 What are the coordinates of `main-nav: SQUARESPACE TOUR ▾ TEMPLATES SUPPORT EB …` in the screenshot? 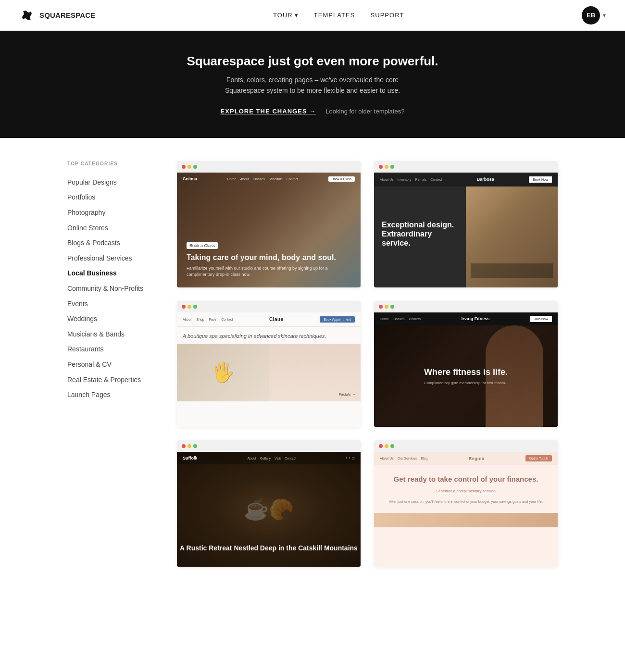 It's located at (312, 15).